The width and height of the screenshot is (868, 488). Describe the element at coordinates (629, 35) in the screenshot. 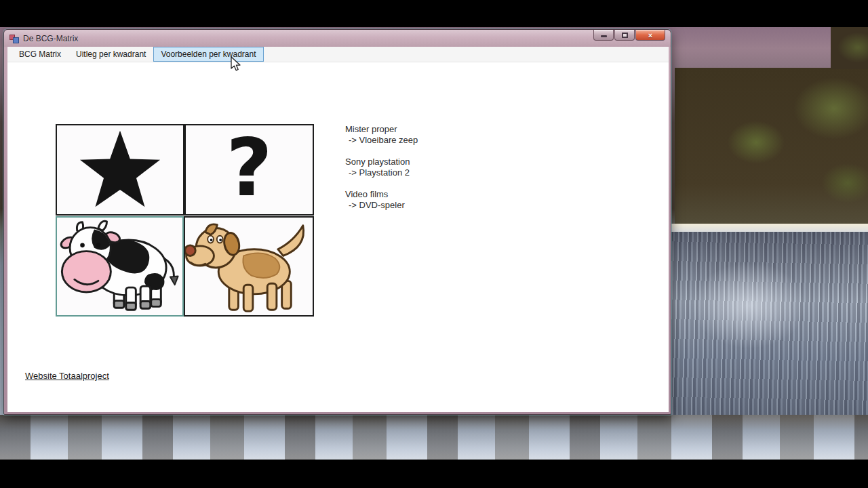

I see `window-controls: ×` at that location.